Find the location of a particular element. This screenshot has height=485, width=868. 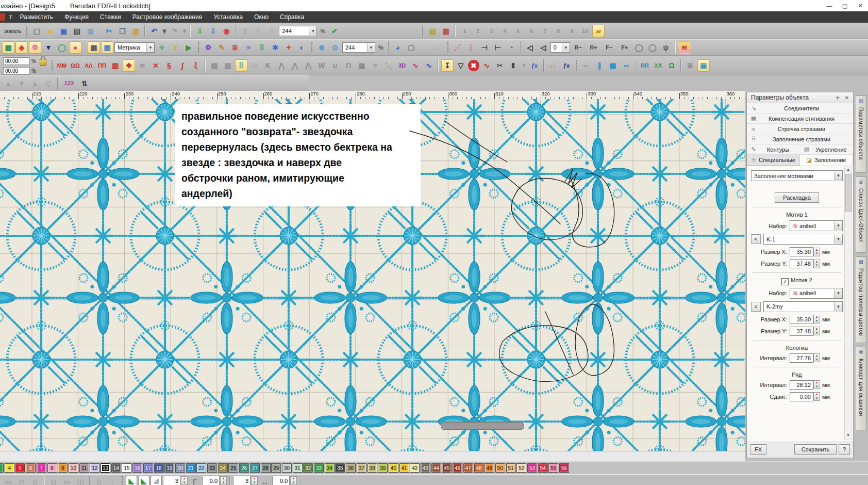

color-chip-55: 55 is located at coordinates (554, 468).